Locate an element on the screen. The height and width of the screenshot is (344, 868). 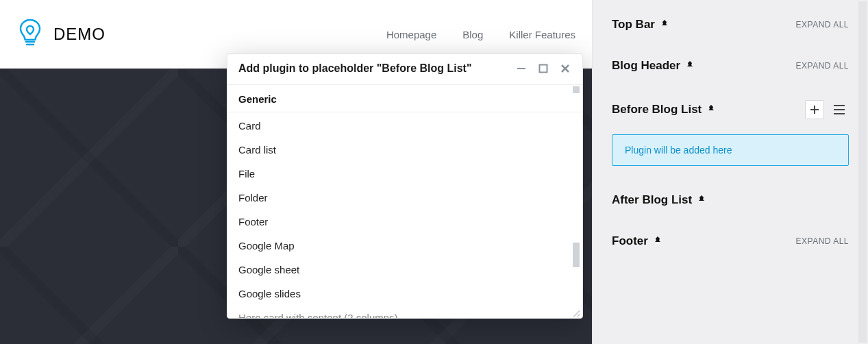
add-plugin-button is located at coordinates (815, 110).